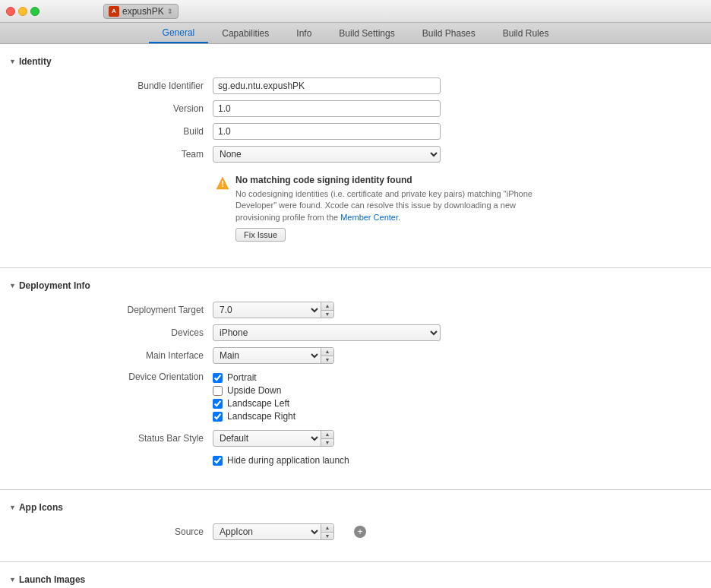 This screenshot has height=588, width=711. Describe the element at coordinates (52, 11) in the screenshot. I see `toolbar-left` at that location.